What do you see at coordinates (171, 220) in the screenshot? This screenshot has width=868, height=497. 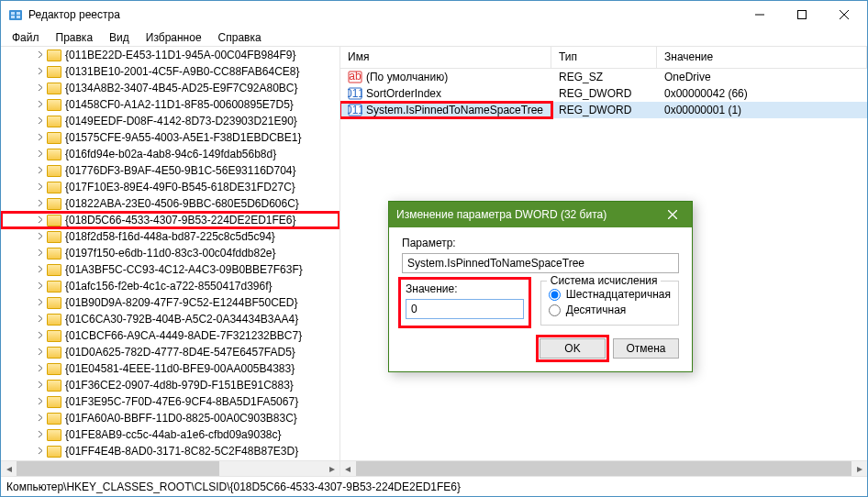 I see `tree-item: {018D5C66-4533-4307-9B53-224DE2ED1FE6}` at bounding box center [171, 220].